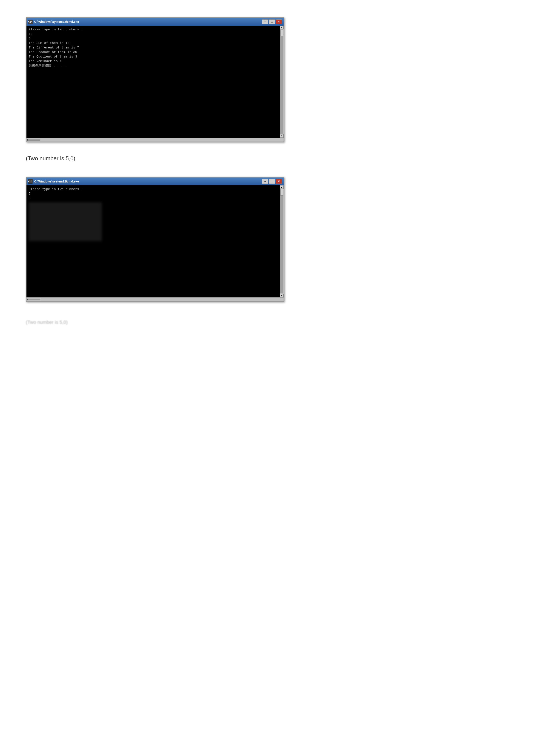 This screenshot has height=756, width=534. Describe the element at coordinates (272, 181) in the screenshot. I see `titlebar-buttons-2: − □ ✕` at that location.